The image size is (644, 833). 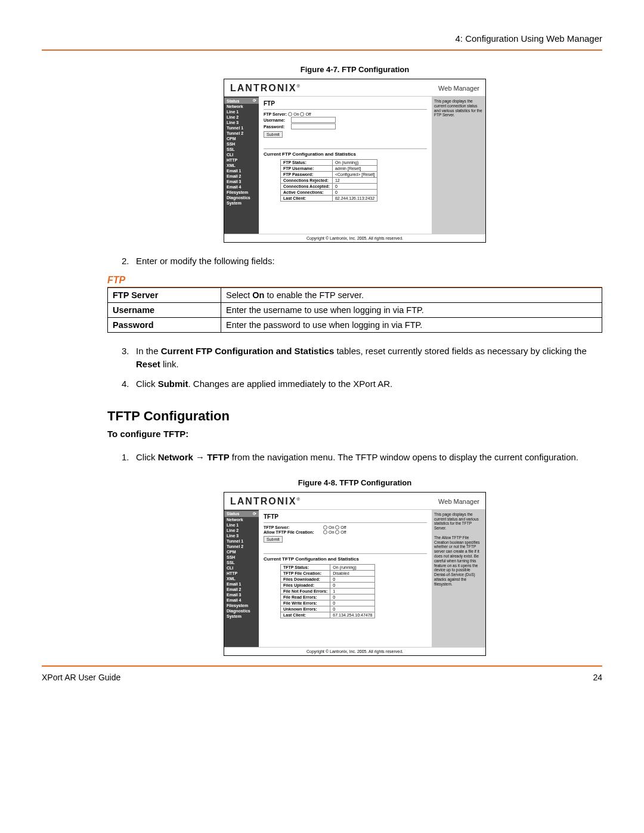 I want to click on help-panel: This page displays the current connectio…, so click(x=459, y=165).